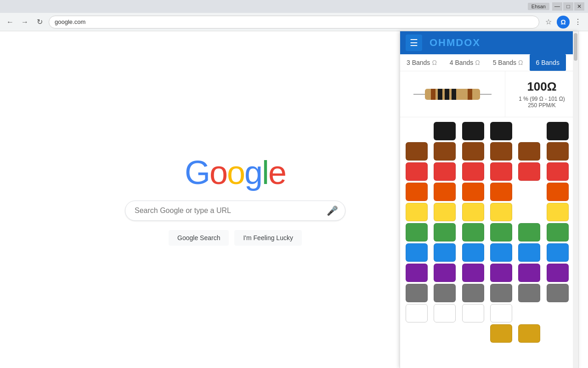  What do you see at coordinates (414, 43) in the screenshot?
I see `popup-menu-button: ☰` at bounding box center [414, 43].